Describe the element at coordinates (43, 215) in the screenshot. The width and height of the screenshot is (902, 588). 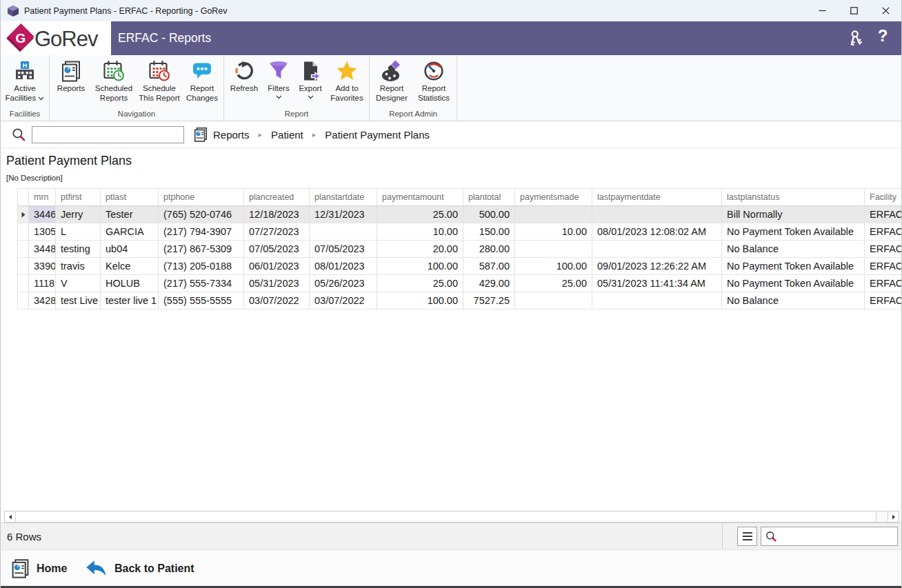
I see `table-cell: 34467` at that location.